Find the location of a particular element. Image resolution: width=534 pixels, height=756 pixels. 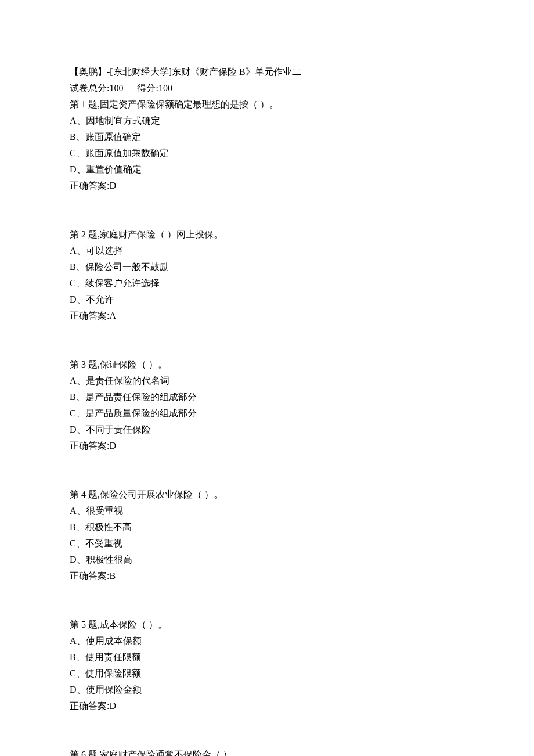

score-line: 试卷总分:100 得分:100 is located at coordinates (267, 88).